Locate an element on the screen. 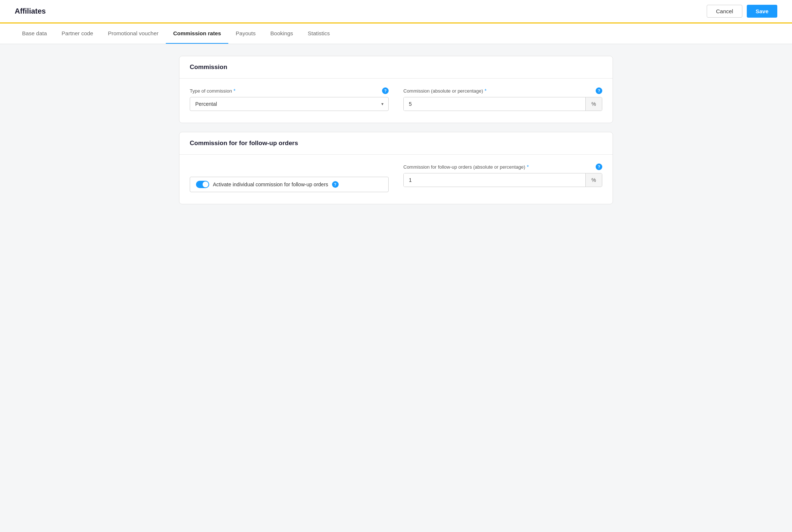 This screenshot has width=792, height=532. commission-label: Commission (absolute or percentage) is located at coordinates (443, 91).